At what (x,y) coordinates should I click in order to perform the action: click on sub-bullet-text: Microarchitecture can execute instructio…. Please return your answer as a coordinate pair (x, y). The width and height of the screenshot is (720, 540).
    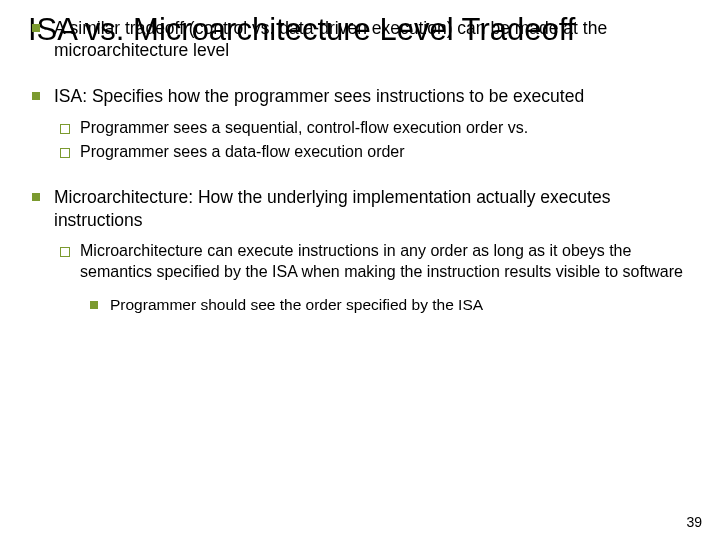
    Looking at the image, I should click on (382, 261).